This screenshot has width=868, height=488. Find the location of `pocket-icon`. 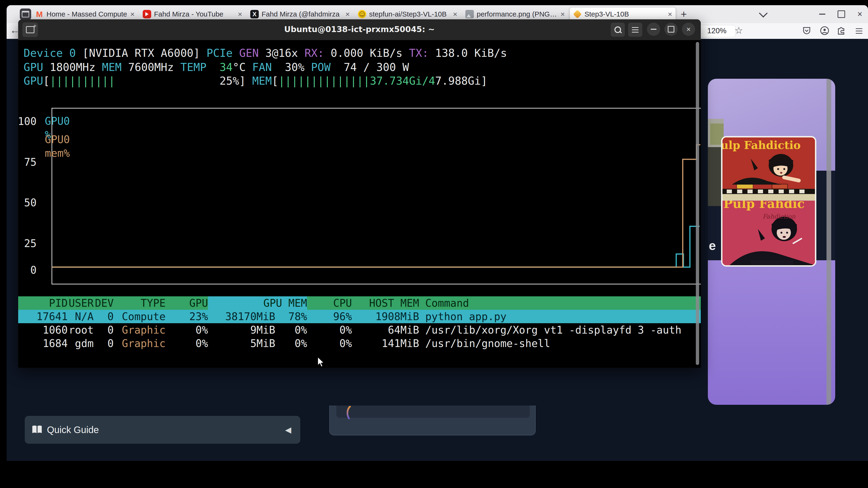

pocket-icon is located at coordinates (807, 31).